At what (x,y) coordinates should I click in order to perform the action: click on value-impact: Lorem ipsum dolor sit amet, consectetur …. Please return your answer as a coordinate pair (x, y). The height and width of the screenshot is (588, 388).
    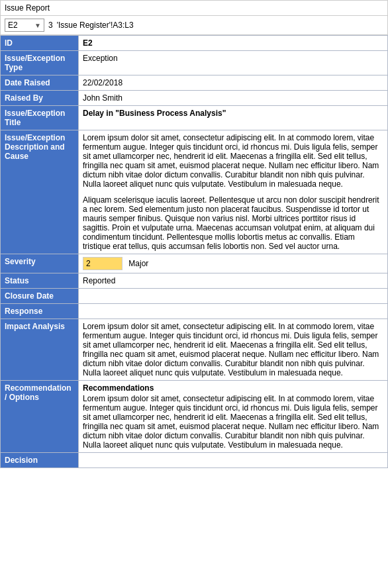
    Looking at the image, I should click on (233, 350).